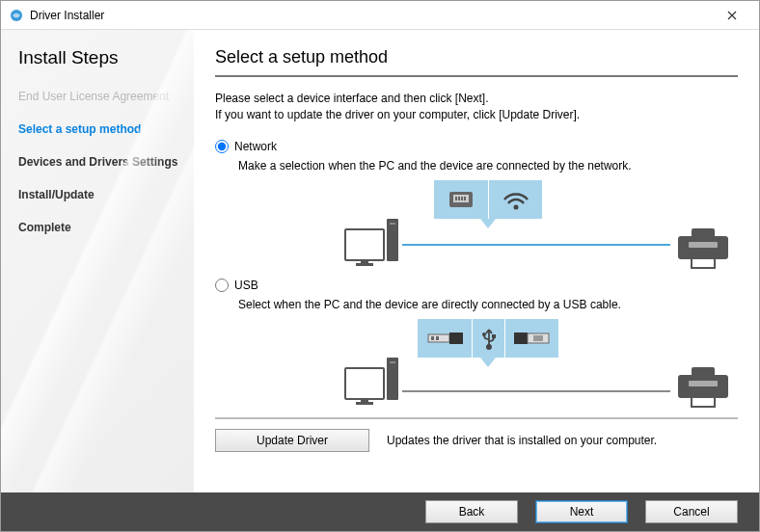 This screenshot has width=760, height=532. I want to click on option-network-desc: Make a selection when the PC and the dev…, so click(488, 166).